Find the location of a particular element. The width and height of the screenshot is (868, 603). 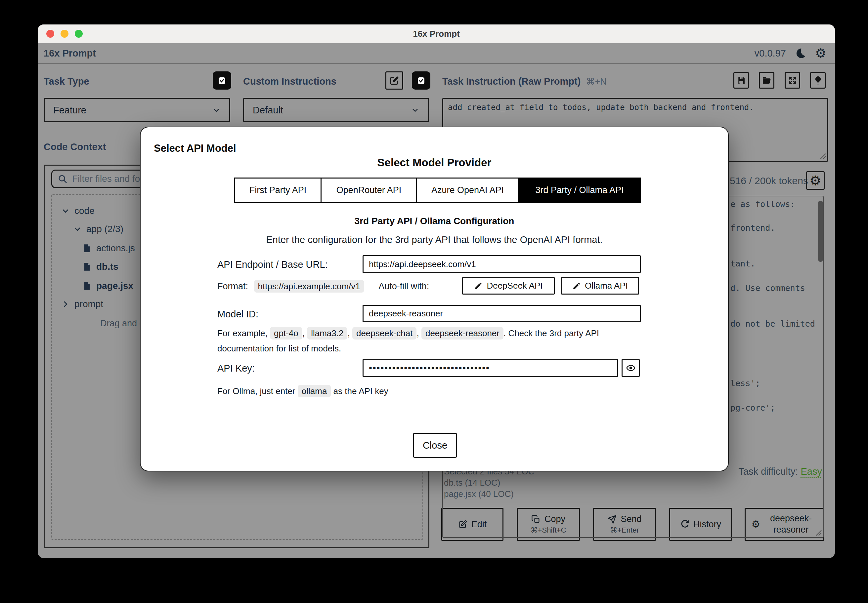

code-context-title: Code Context is located at coordinates (75, 147).